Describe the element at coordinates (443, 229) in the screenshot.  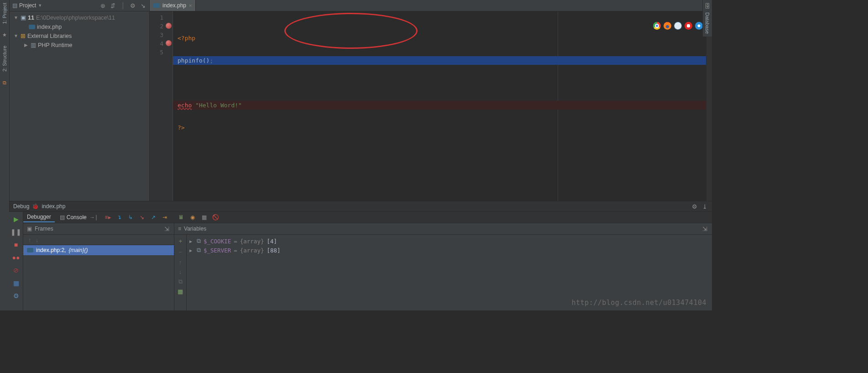
I see `variables-header: ≡ Variables ⇲` at that location.